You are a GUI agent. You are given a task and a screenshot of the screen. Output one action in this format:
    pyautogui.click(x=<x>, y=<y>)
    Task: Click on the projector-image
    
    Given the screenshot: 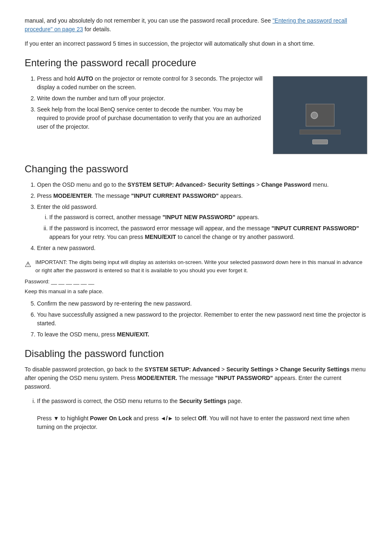 What is the action you would take?
    pyautogui.click(x=320, y=115)
    